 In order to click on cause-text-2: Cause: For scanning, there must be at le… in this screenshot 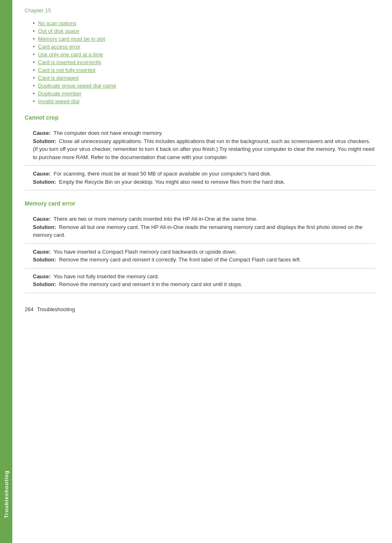, I will do `click(204, 174)`.